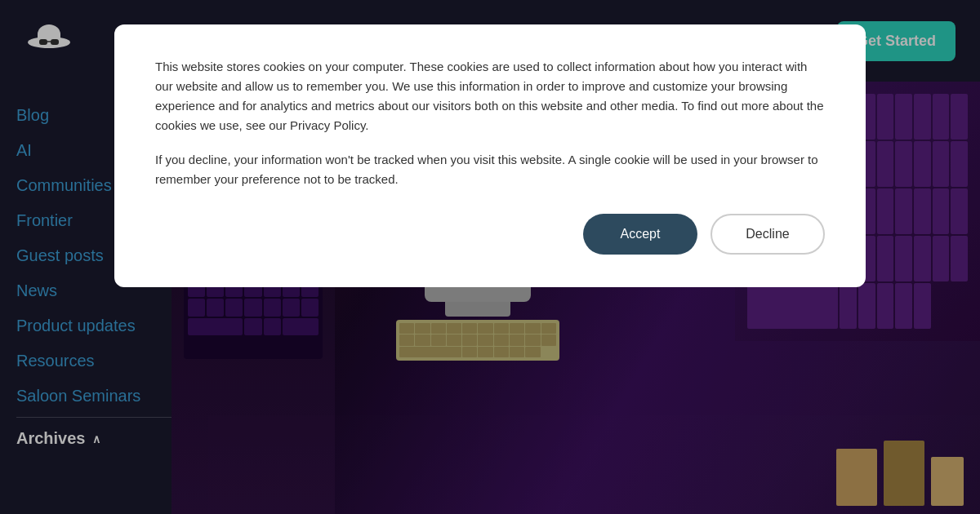 The height and width of the screenshot is (514, 980). What do you see at coordinates (640, 234) in the screenshot?
I see `cookie-accept-button: Accept` at bounding box center [640, 234].